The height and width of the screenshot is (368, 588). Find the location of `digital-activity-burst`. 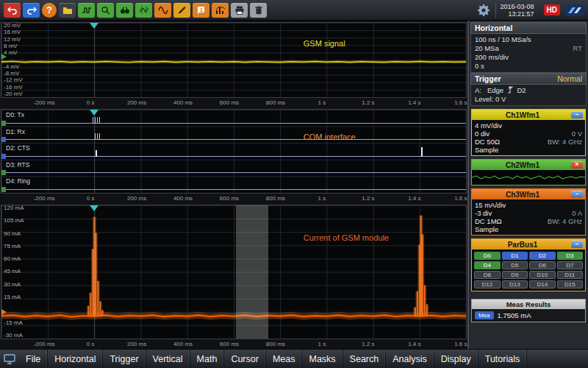

digital-activity-burst is located at coordinates (96, 121).